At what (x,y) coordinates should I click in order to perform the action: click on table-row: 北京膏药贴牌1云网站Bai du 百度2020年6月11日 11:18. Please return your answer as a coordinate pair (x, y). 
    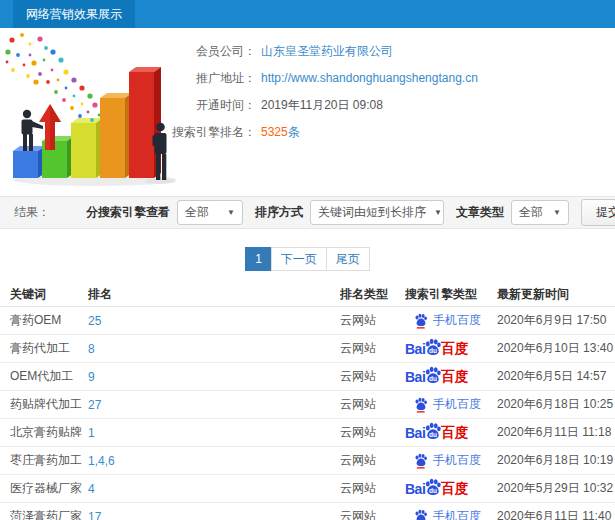
    Looking at the image, I should click on (308, 433).